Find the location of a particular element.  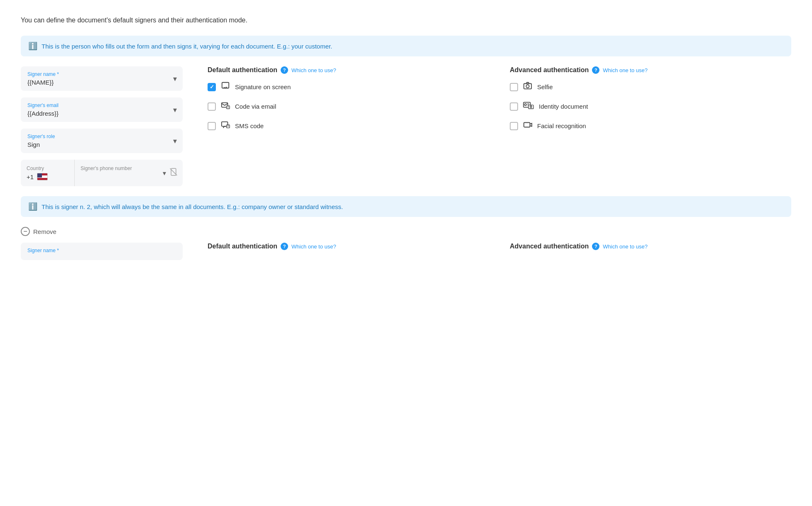

auth-option-facial: Facial recognition is located at coordinates (651, 126).